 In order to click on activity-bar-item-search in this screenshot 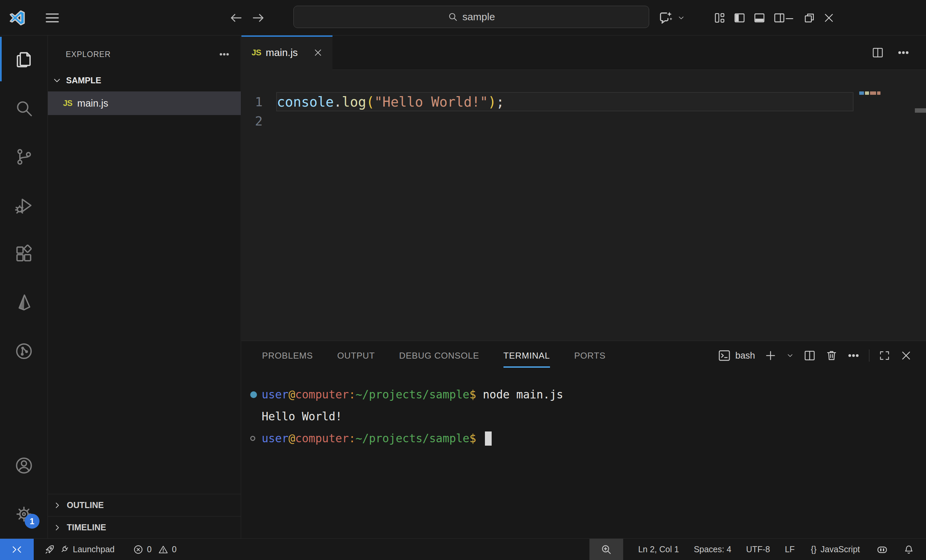, I will do `click(24, 108)`.